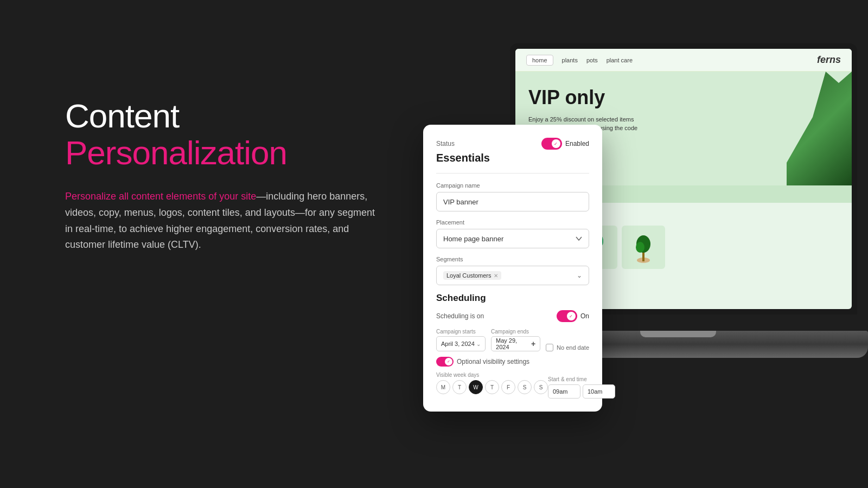 Image resolution: width=868 pixels, height=488 pixels. I want to click on time-group: Start & end time, so click(582, 387).